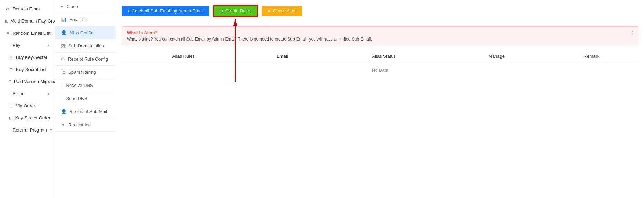 This screenshot has height=198, width=644. Describe the element at coordinates (11, 57) in the screenshot. I see `buy-key-icon: ⊡` at that location.